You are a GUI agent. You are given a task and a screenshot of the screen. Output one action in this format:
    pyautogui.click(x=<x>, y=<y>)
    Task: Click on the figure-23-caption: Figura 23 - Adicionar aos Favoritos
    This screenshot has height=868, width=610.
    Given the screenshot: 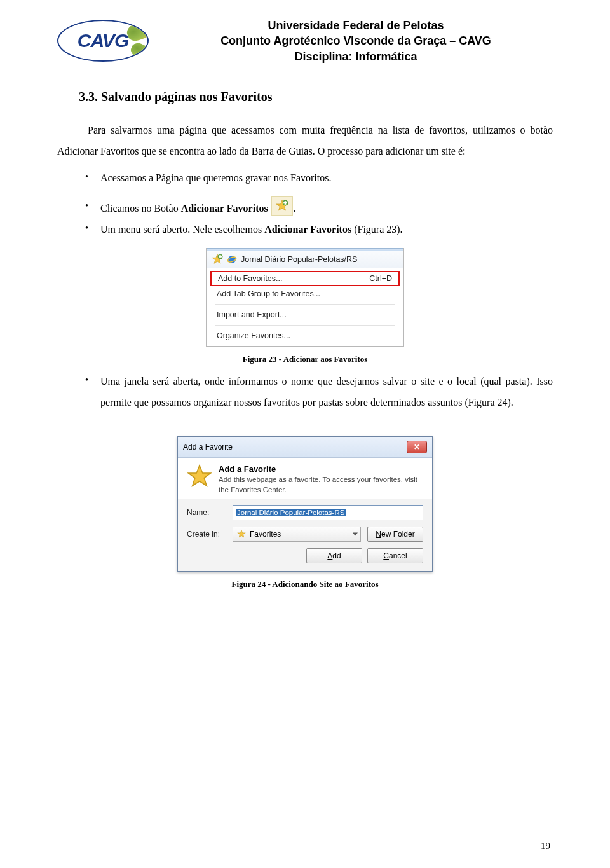 What is the action you would take?
    pyautogui.click(x=305, y=359)
    